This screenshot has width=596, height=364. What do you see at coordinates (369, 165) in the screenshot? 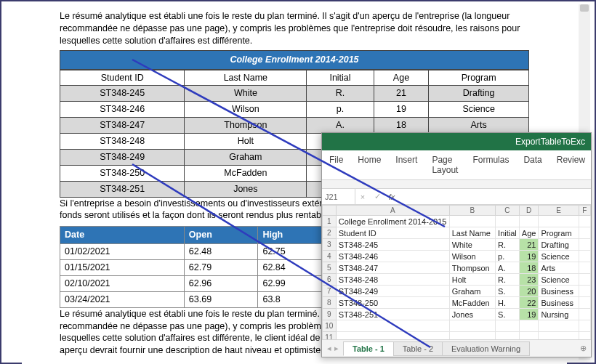
I see `ribbon-tab-home: Home` at bounding box center [369, 165].